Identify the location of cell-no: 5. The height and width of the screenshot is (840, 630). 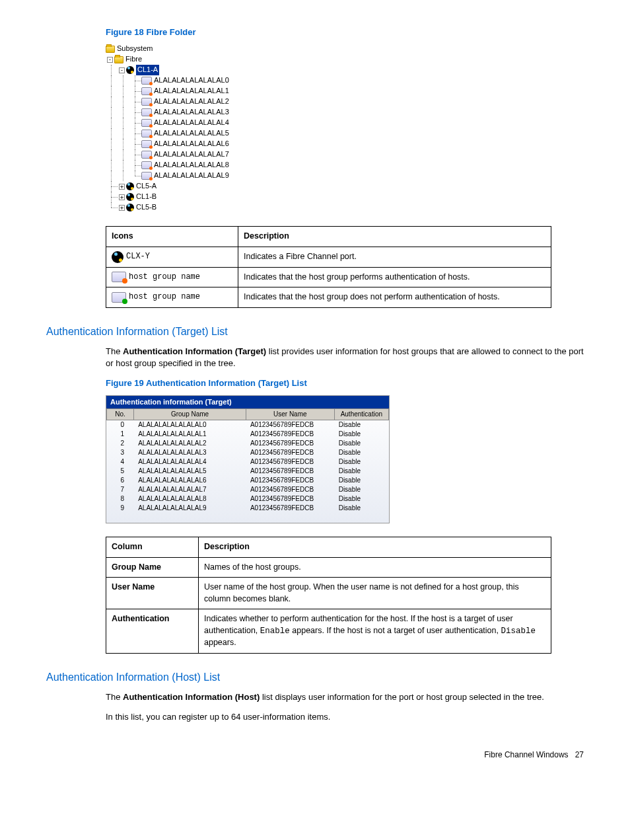
(120, 471).